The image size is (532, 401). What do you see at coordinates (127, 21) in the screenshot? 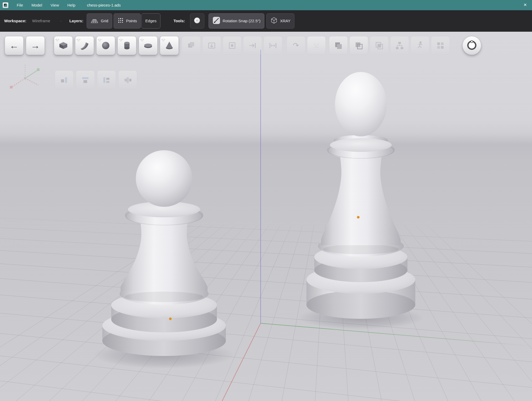
I see `layer-points-button: Points` at bounding box center [127, 21].